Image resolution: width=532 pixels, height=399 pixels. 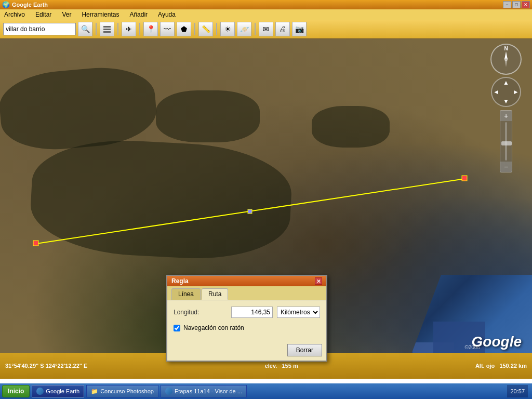 I want to click on unit-select: Kilómetros Millas Metros Pies, so click(x=298, y=312).